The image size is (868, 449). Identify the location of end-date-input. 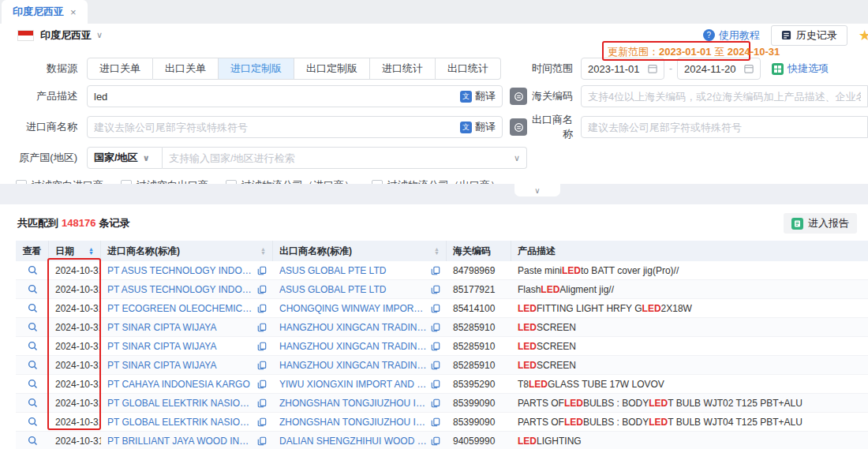
(719, 69).